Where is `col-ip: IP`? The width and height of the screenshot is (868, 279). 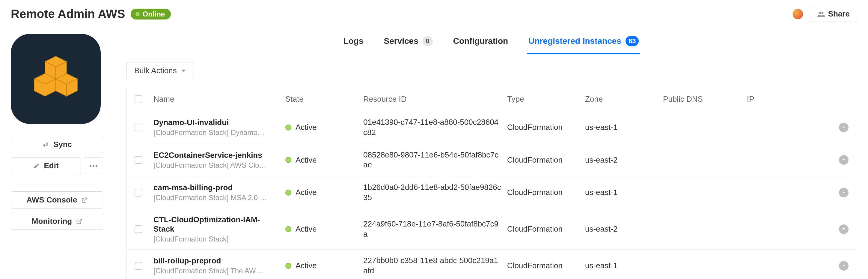 col-ip: IP is located at coordinates (774, 99).